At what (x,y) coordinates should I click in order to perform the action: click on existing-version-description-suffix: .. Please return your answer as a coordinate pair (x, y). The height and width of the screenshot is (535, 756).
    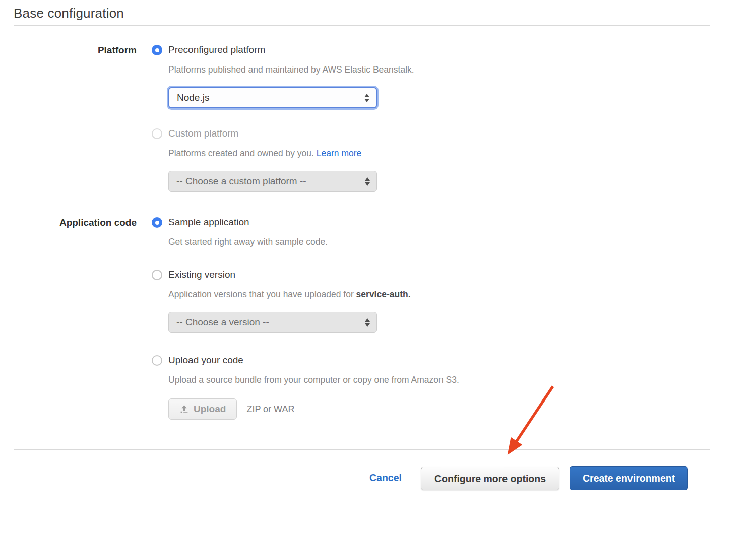
    Looking at the image, I should click on (409, 294).